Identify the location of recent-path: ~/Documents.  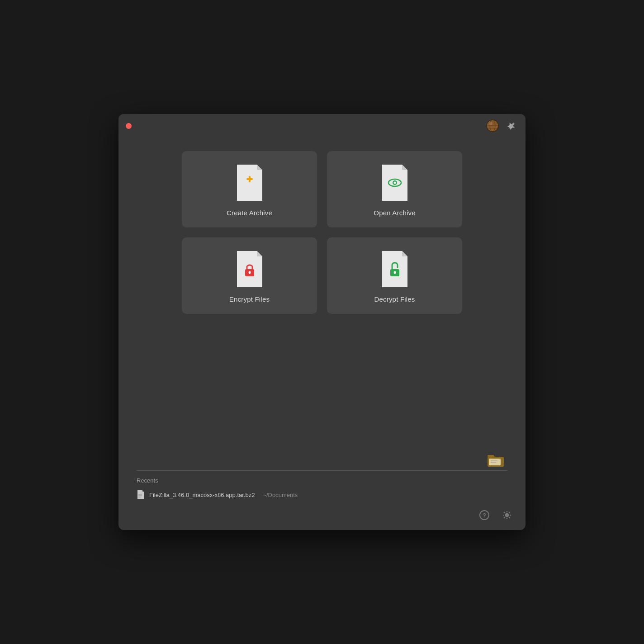
(280, 495).